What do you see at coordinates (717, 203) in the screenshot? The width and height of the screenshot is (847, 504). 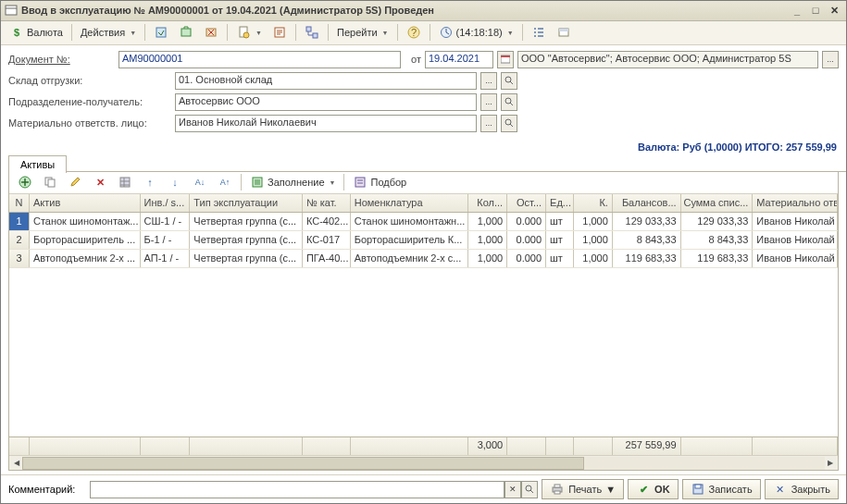 I see `col-sum: Сумма спис...` at bounding box center [717, 203].